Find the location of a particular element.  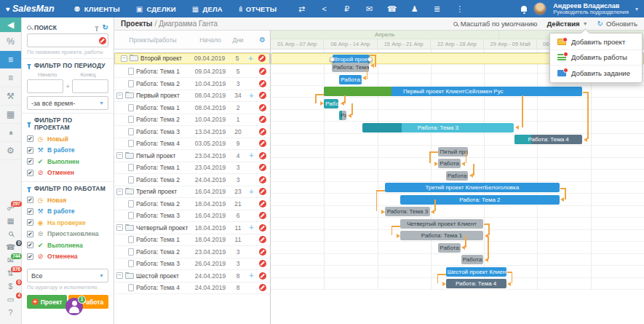

rail-item-activity: ⇅876 is located at coordinates (10, 273).